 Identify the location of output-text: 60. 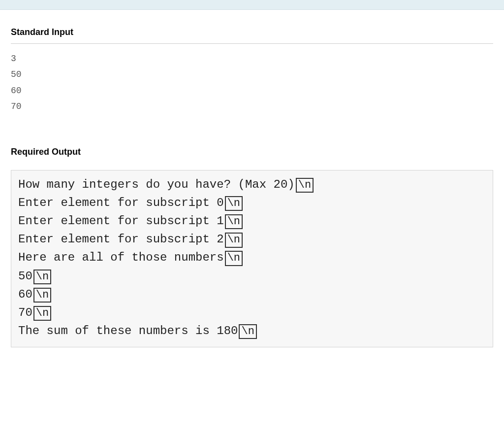
(26, 295).